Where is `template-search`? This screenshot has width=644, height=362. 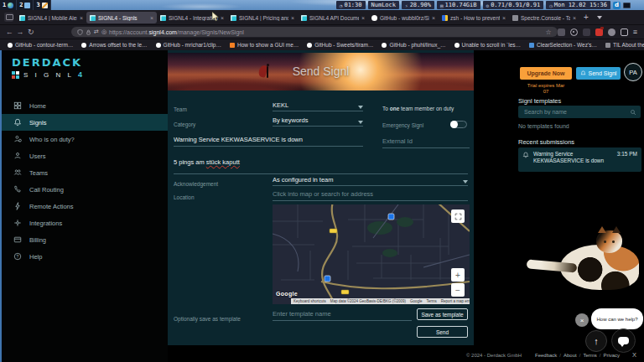
template-search is located at coordinates (579, 112).